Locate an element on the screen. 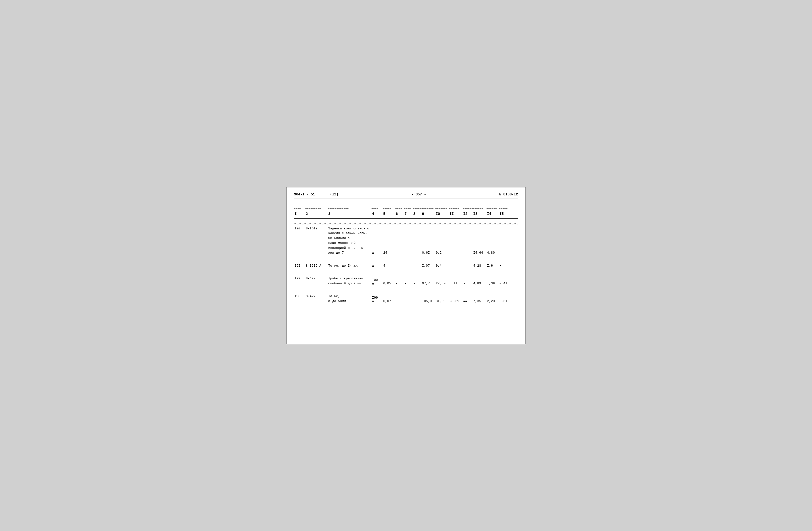 The image size is (812, 531). header-left-code: 904-I · 51 is located at coordinates (304, 194).